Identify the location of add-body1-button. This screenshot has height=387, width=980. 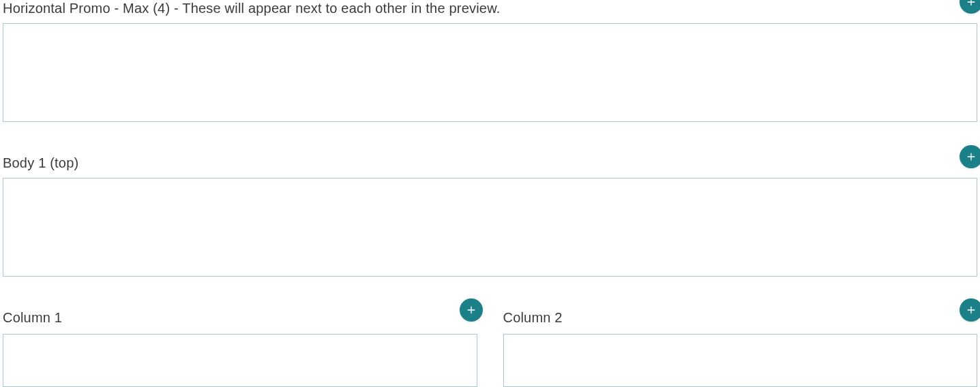
(970, 157).